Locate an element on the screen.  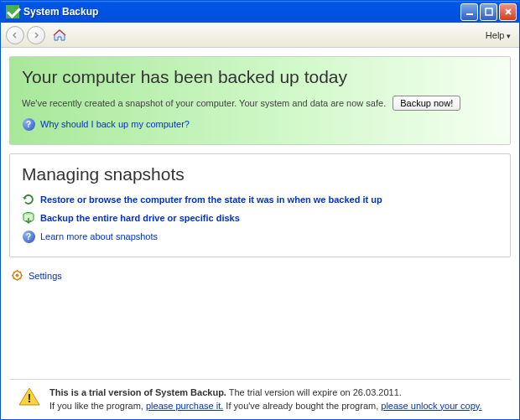
gear-icon is located at coordinates (17, 275).